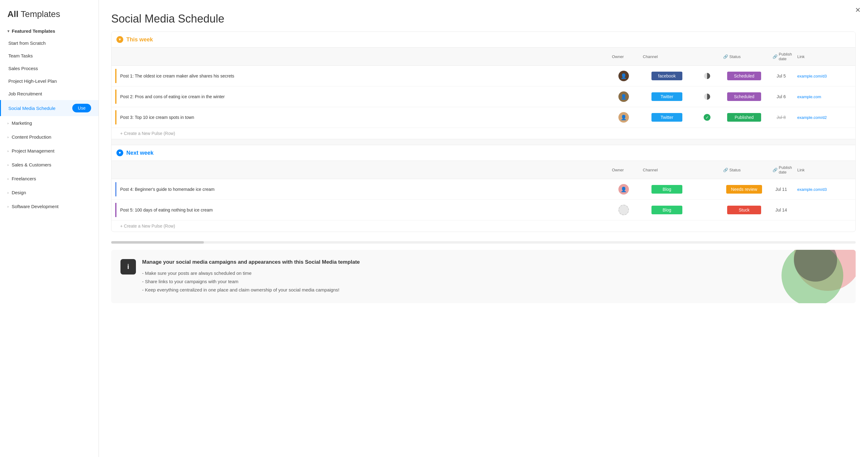 The image size is (868, 457). Describe the element at coordinates (49, 193) in the screenshot. I see `sidebar-category-design: › Design` at that location.